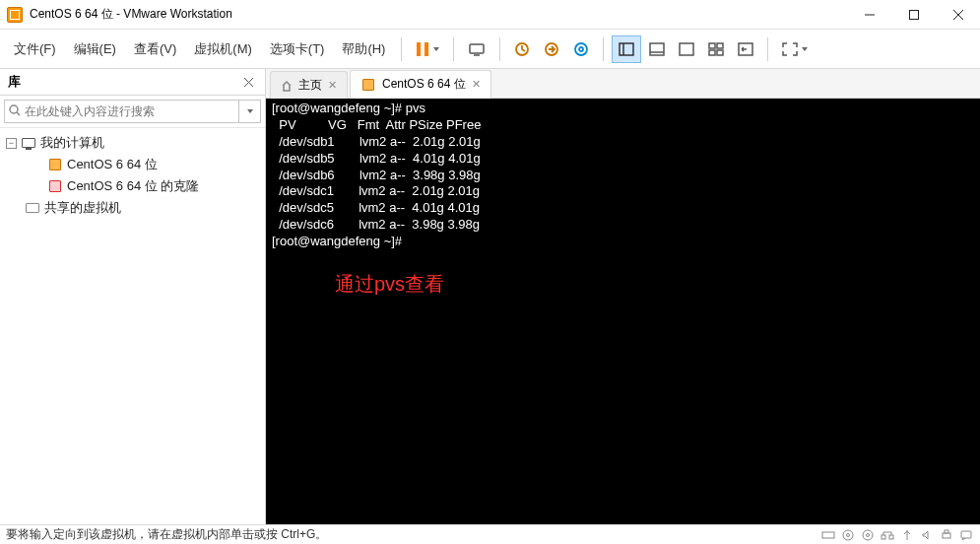  I want to click on status-device-icons, so click(897, 535).